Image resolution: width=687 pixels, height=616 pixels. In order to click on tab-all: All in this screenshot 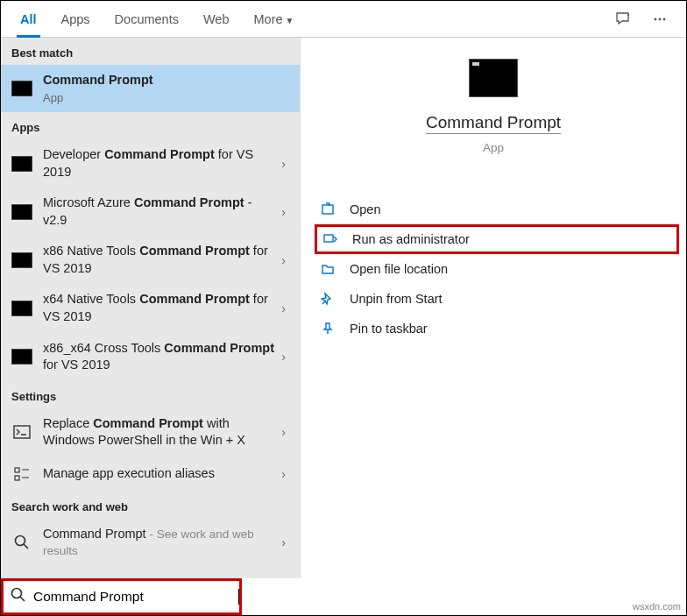, I will do `click(28, 19)`.